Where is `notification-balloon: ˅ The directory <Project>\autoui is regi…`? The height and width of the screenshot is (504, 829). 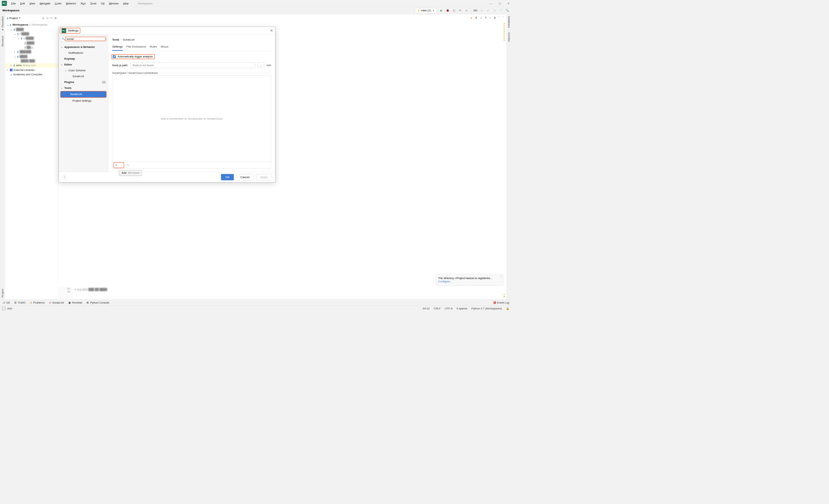
notification-balloon: ˅ The directory <Project>\autoui is regi… is located at coordinates (470, 280).